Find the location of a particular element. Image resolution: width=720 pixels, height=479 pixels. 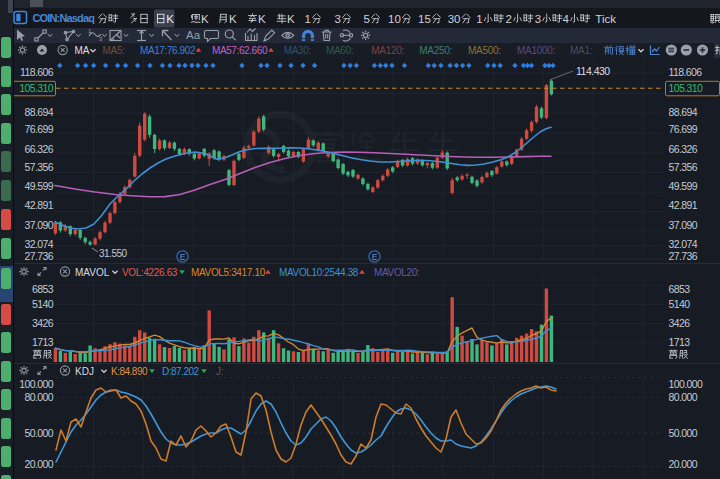

svg-text: VOL:4226.63 is located at coordinates (150, 272).